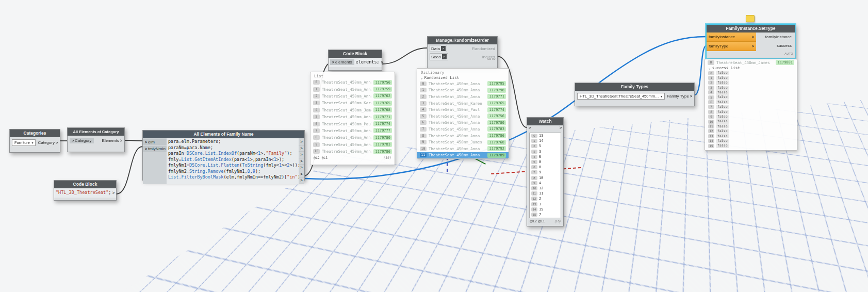  Describe the element at coordinates (751, 41) in the screenshot. I see `node-familyinstance-settype: FamilyInstance.SetType familyInstance > …` at that location.